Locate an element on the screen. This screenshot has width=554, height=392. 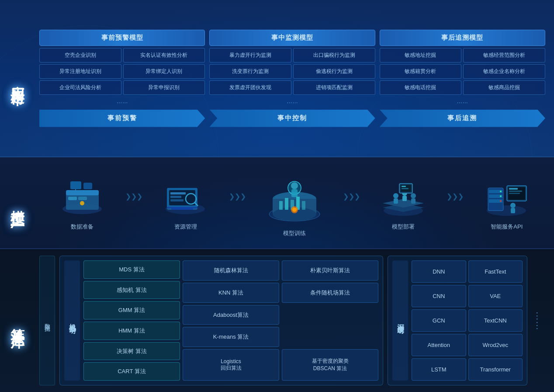
list-item: TextCNN is located at coordinates (495, 321).